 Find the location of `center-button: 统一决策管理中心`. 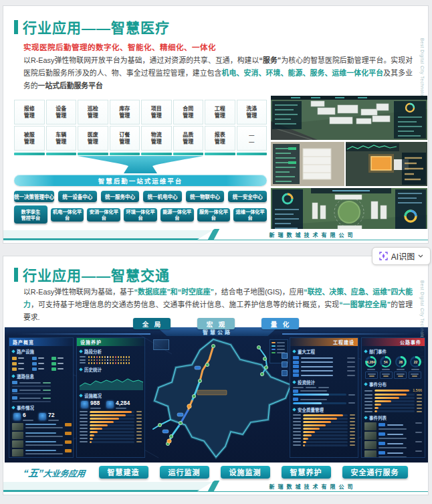

center-button: 统一决策管理中心 is located at coordinates (34, 197).